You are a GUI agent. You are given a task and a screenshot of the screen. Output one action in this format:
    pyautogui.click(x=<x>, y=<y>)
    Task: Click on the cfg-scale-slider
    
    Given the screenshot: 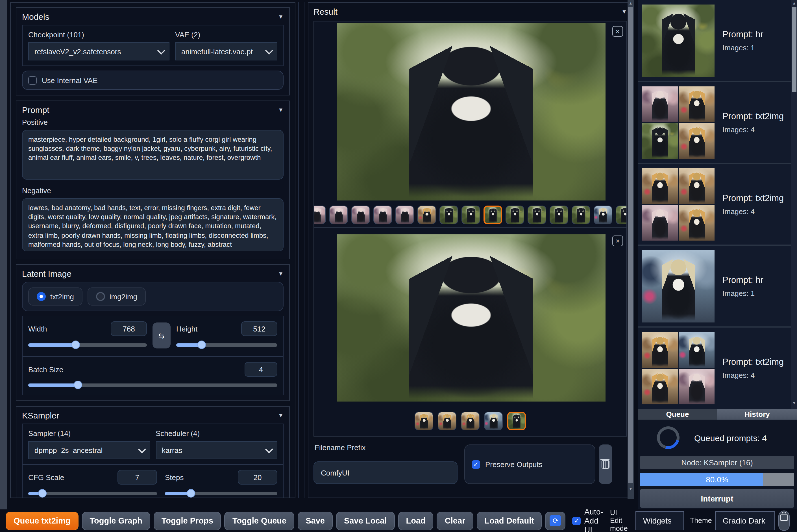 What is the action you would take?
    pyautogui.click(x=93, y=494)
    